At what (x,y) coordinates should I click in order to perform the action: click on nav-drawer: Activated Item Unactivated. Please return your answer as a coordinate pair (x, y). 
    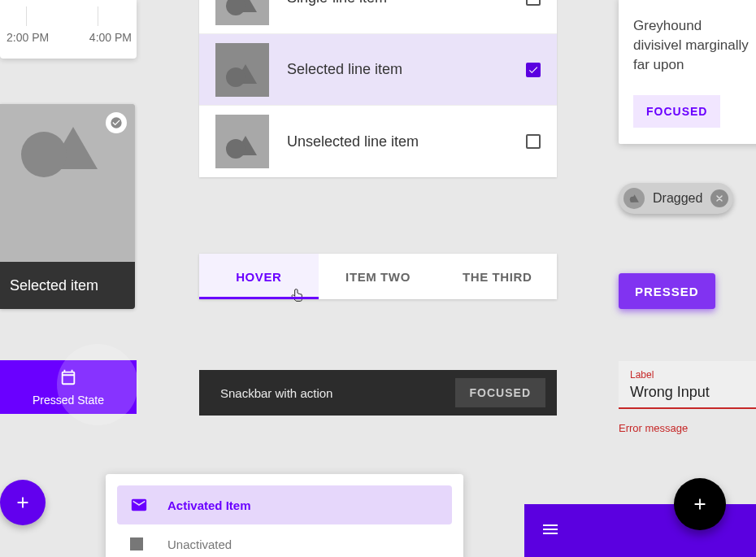
    Looking at the image, I should click on (285, 516).